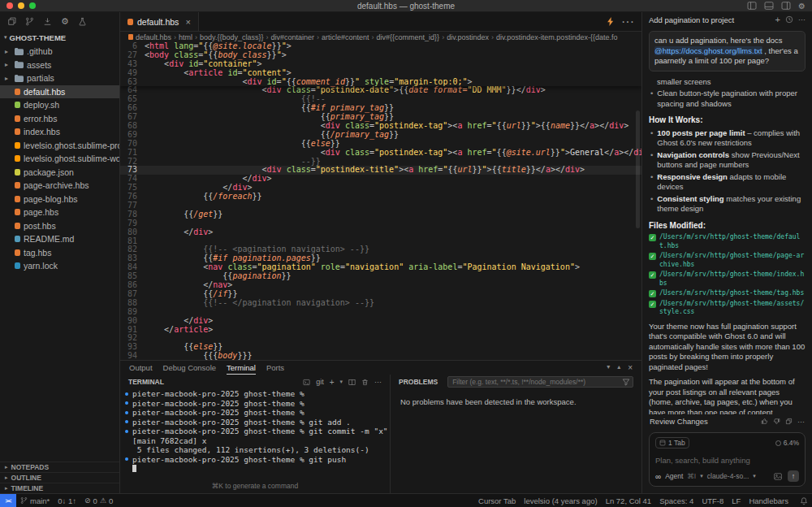  I want to click on breadcrumb-item: div.postindex-item.postindex-{{date.fo, so click(557, 37).